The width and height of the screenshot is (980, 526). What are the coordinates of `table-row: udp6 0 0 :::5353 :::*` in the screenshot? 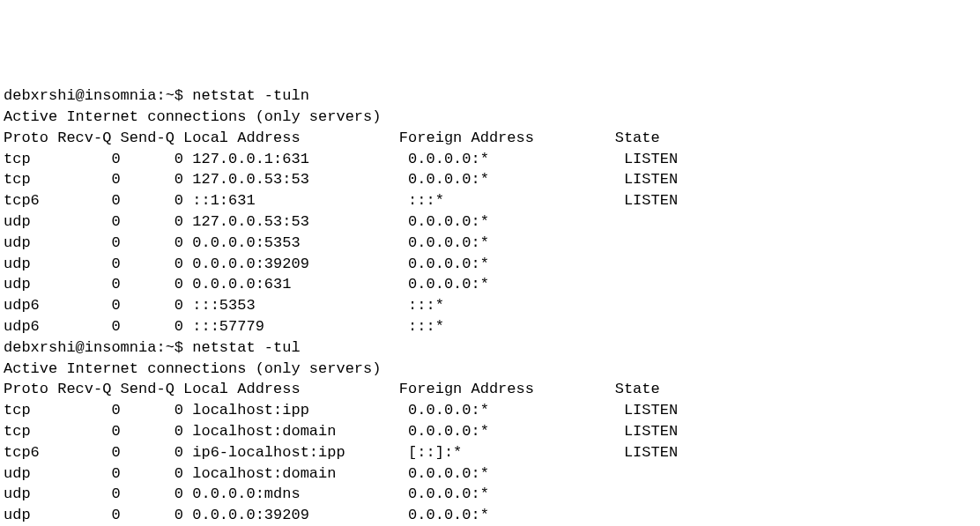 It's located at (490, 306).